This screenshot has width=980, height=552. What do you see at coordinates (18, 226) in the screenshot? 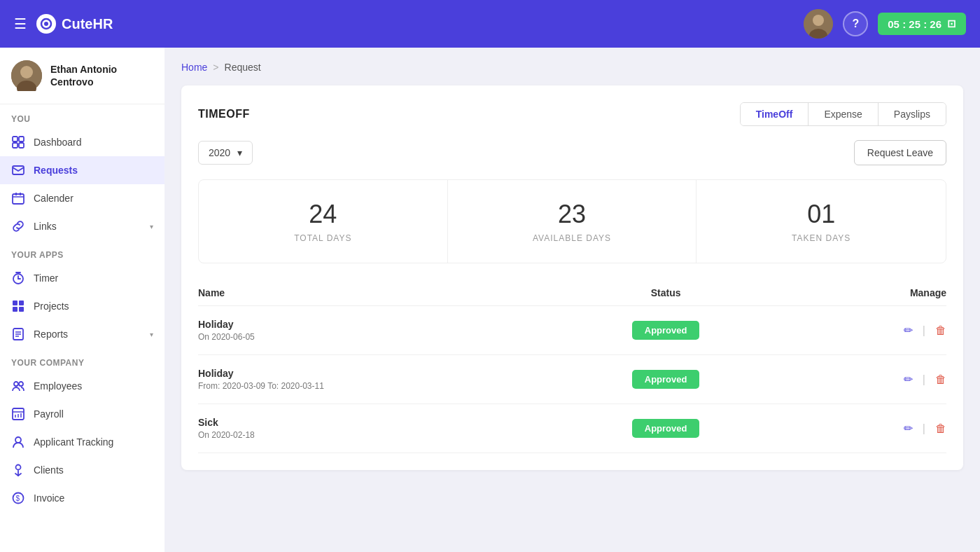
I see `links-icon` at bounding box center [18, 226].